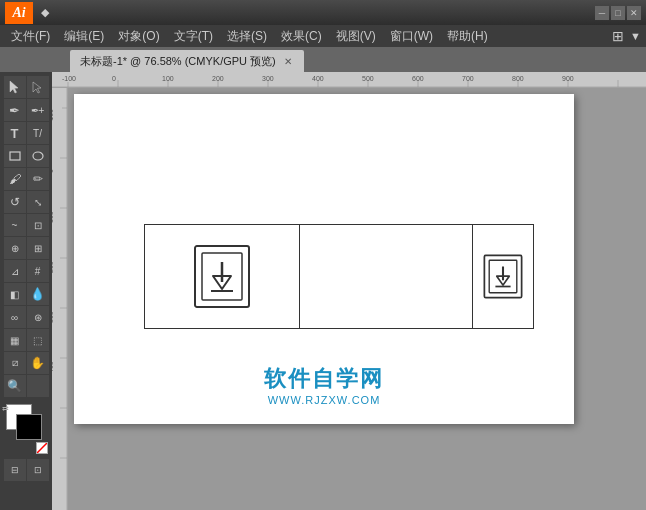 The width and height of the screenshot is (646, 510). I want to click on app-title-icon: ◆, so click(45, 12).